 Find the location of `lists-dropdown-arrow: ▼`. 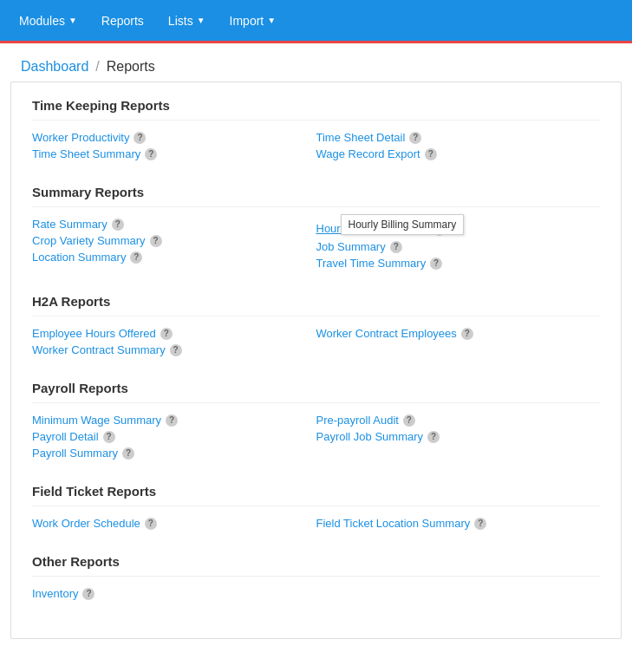

lists-dropdown-arrow: ▼ is located at coordinates (201, 21).